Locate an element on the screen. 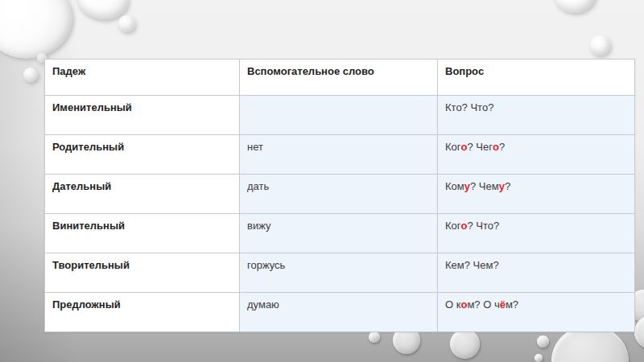  question-cell: Кому? Чему? is located at coordinates (536, 195).